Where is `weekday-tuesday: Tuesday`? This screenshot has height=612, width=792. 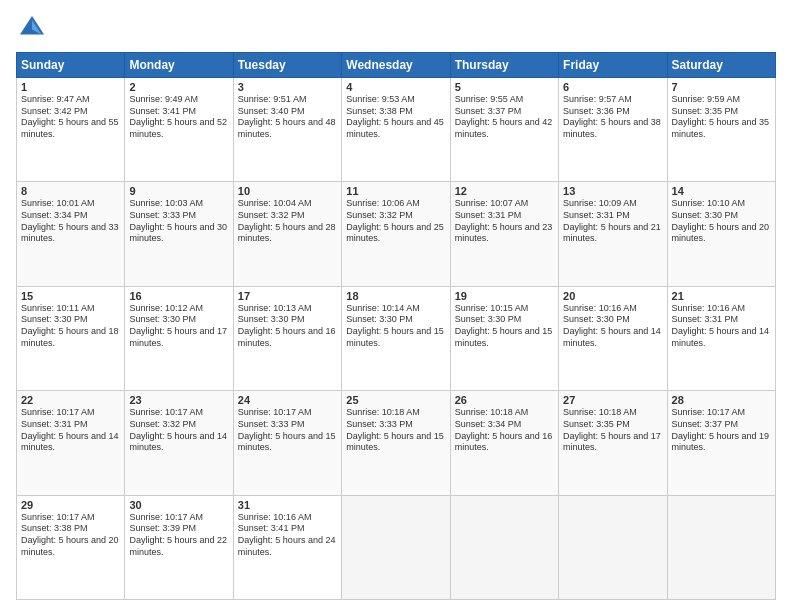 weekday-tuesday: Tuesday is located at coordinates (287, 66).